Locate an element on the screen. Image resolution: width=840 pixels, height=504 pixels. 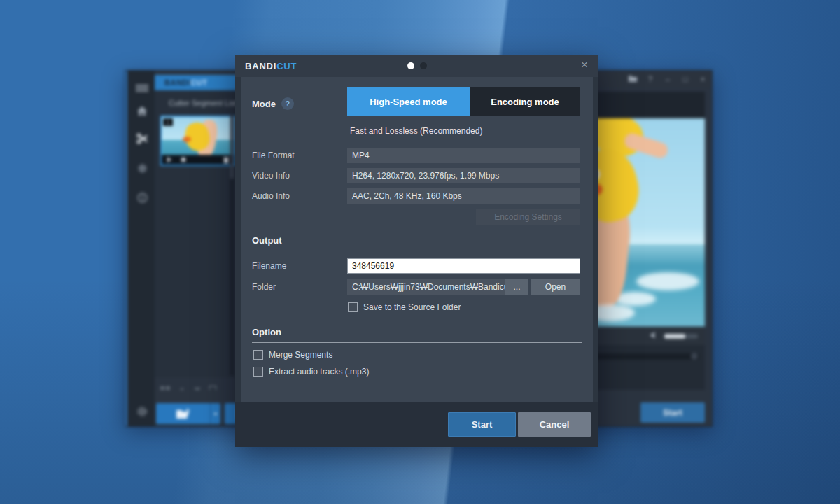
tab-encoding-mode: Encoding mode is located at coordinates (525, 102).